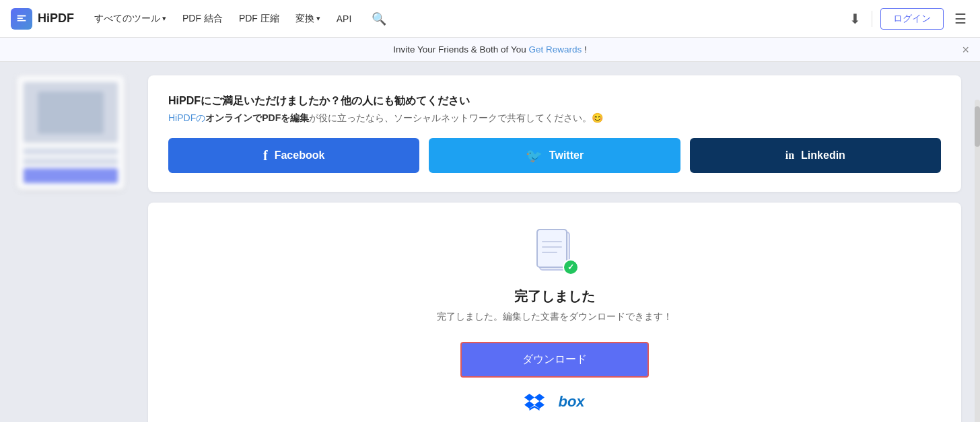 Image resolution: width=980 pixels, height=422 pixels. Describe the element at coordinates (555, 155) in the screenshot. I see `twitter-share-button: 🐦 Twitter` at that location.